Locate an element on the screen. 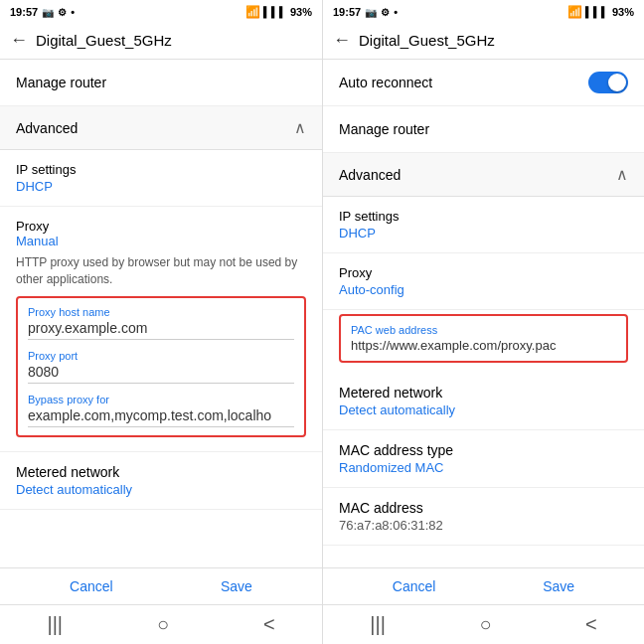  time-right: 19:57 is located at coordinates (347, 12).